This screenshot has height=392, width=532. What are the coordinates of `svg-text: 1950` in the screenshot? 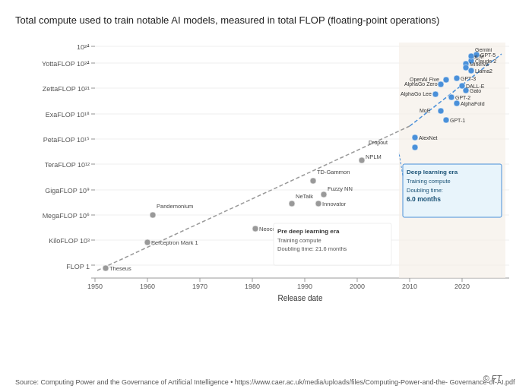 It's located at (95, 286).